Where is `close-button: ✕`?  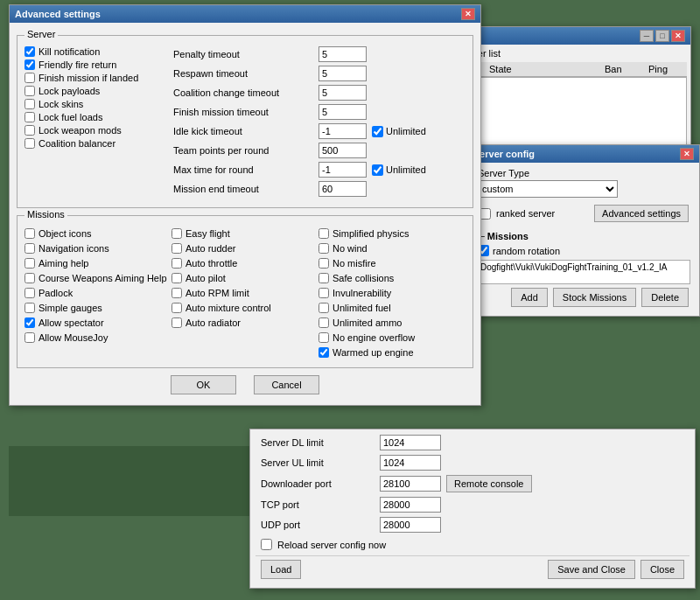
close-button: ✕ is located at coordinates (468, 14).